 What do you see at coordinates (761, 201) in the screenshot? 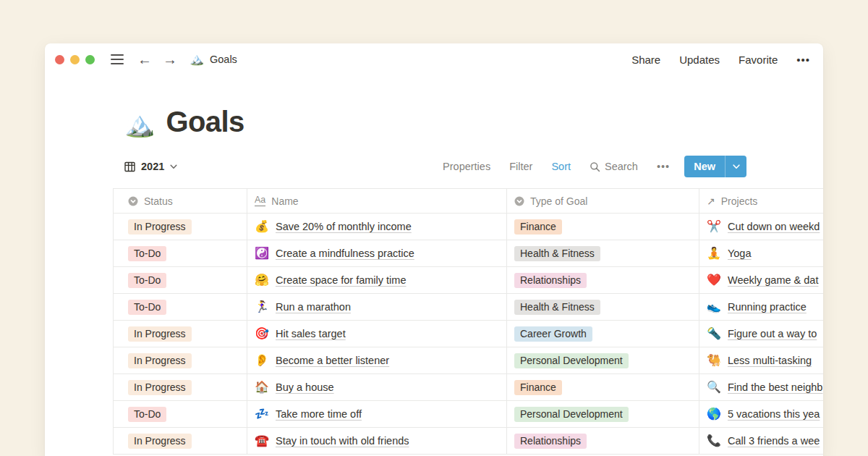
I see `column-header-projects: ↗ Projects` at bounding box center [761, 201].